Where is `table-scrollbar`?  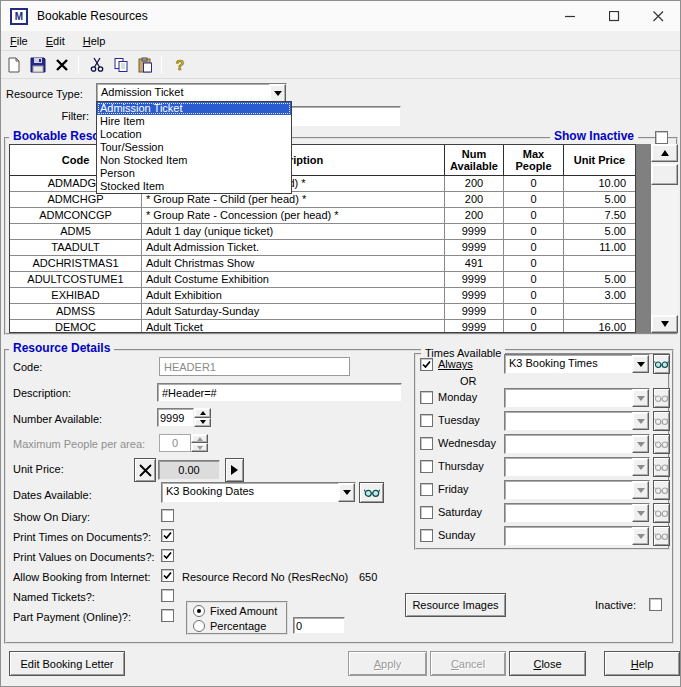
table-scrollbar is located at coordinates (664, 238).